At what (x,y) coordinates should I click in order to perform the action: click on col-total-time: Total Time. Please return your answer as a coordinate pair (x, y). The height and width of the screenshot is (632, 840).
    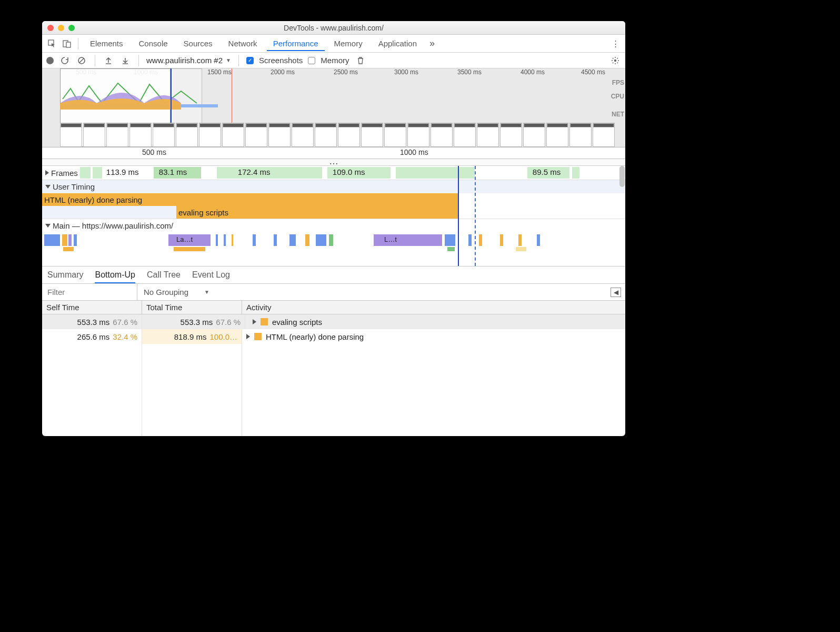
    Looking at the image, I should click on (192, 308).